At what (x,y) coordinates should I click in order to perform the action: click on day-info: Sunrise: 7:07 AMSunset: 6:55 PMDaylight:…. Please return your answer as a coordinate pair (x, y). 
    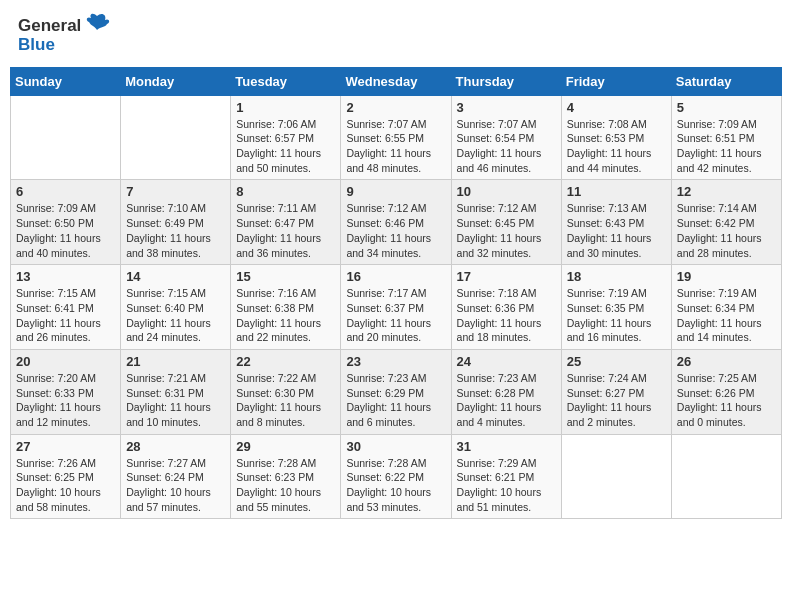
    Looking at the image, I should click on (396, 146).